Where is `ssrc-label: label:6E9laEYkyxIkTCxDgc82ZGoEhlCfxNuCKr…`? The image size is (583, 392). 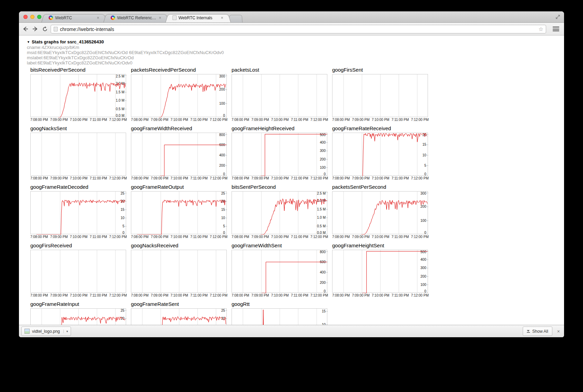 ssrc-label: label:6E9laEYkyxIkTCxDgc82ZGoEhlCfxNuCKr… is located at coordinates (296, 63).